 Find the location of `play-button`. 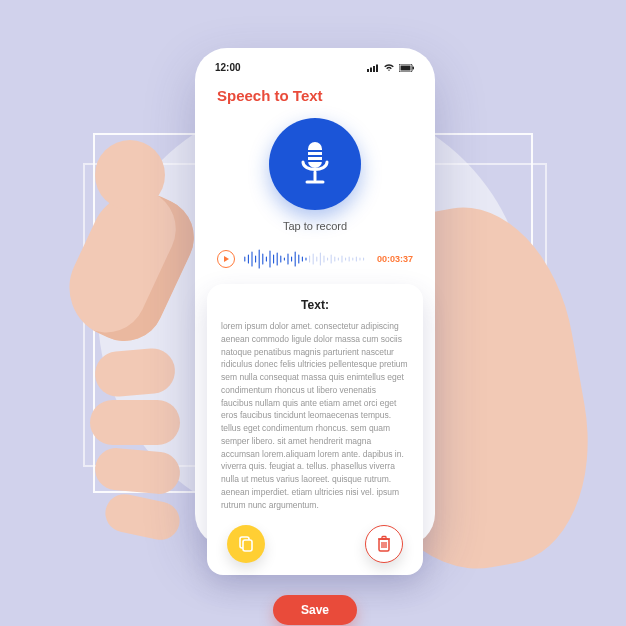

play-button is located at coordinates (226, 259).